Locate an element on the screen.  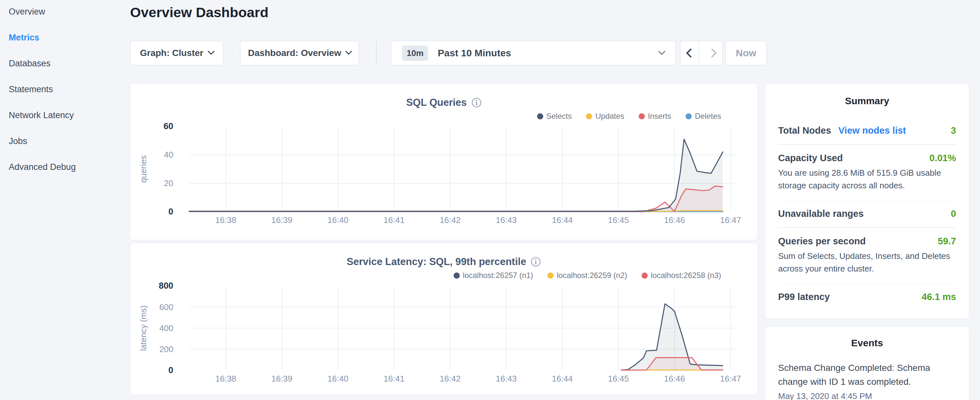
now-button: Now is located at coordinates (746, 53).